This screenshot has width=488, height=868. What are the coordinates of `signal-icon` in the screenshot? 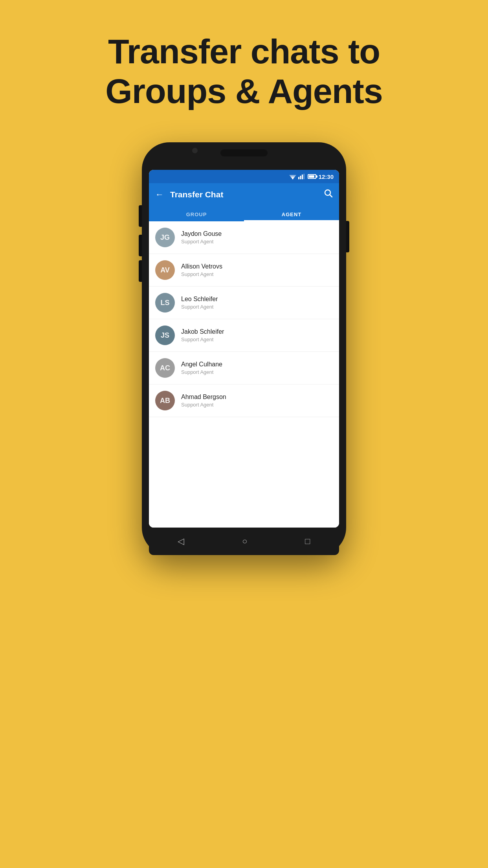 It's located at (301, 177).